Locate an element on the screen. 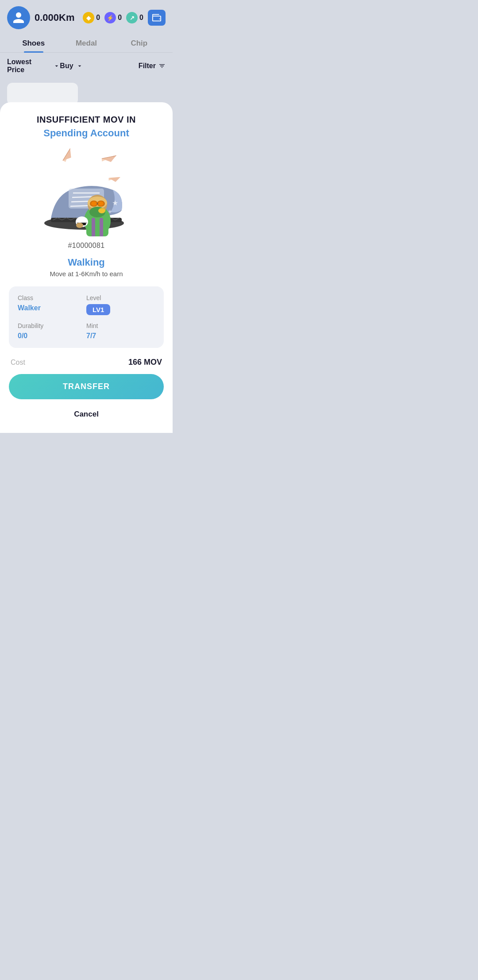 This screenshot has width=478, height=980. shoe-illustration: ★ ★ is located at coordinates (86, 192).